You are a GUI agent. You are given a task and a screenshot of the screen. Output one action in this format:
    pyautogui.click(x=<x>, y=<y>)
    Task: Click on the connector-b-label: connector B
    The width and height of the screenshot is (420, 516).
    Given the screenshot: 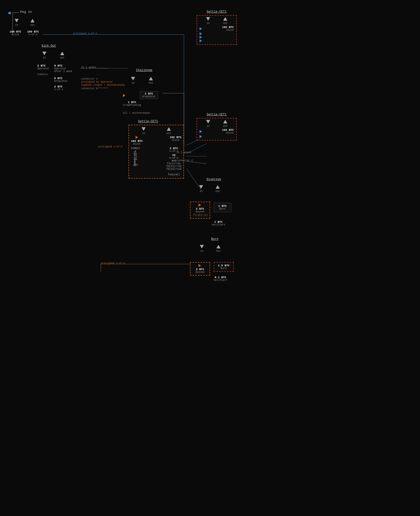 What is the action you would take?
    pyautogui.click(x=89, y=89)
    